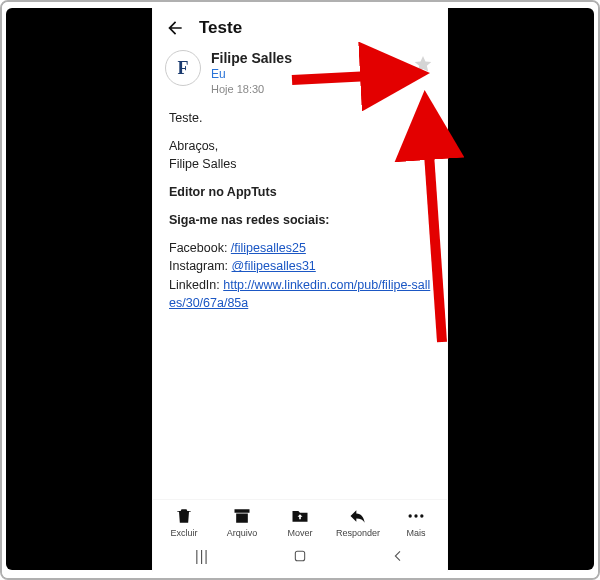 The width and height of the screenshot is (600, 580). Describe the element at coordinates (300, 266) in the screenshot. I see `instagram-line: Instagram: @filipesalles31` at that location.